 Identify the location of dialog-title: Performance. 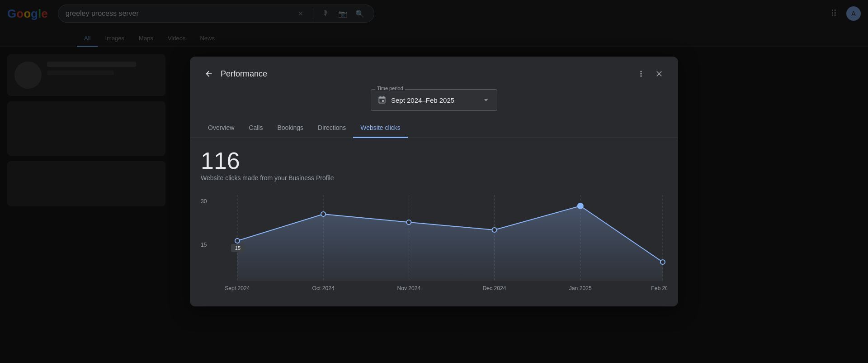
(425, 74).